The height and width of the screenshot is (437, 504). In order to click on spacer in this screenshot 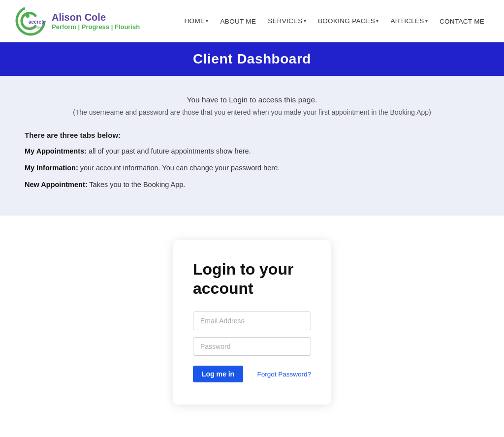, I will do `click(252, 225)`.